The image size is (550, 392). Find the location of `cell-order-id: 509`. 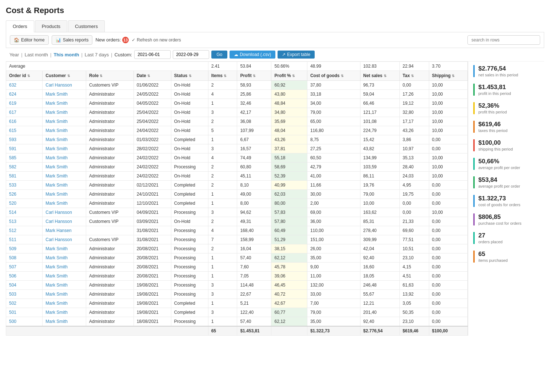

cell-order-id: 509 is located at coordinates (24, 249).